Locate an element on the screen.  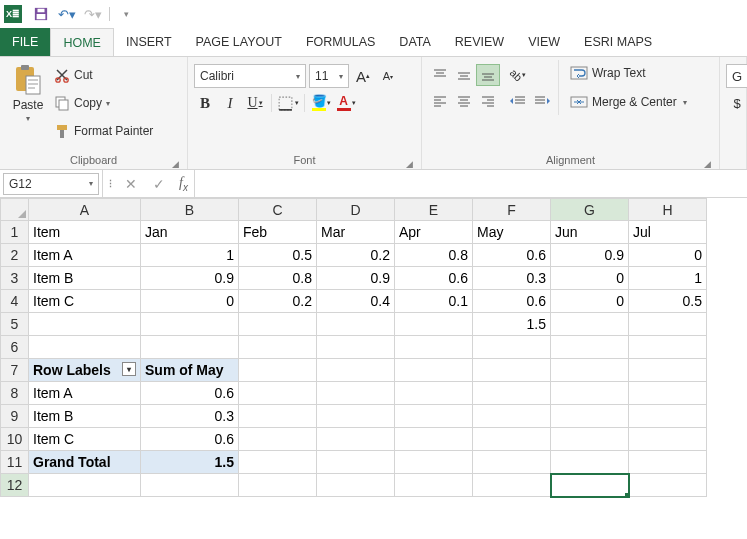
row-header: 6 is located at coordinates (15, 348).